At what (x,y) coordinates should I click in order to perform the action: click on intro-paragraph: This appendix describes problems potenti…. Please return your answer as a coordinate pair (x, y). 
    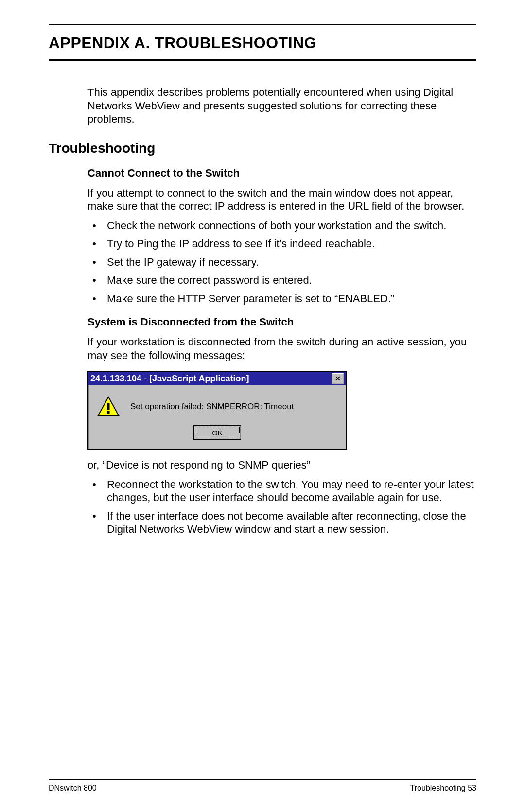
    Looking at the image, I should click on (282, 106).